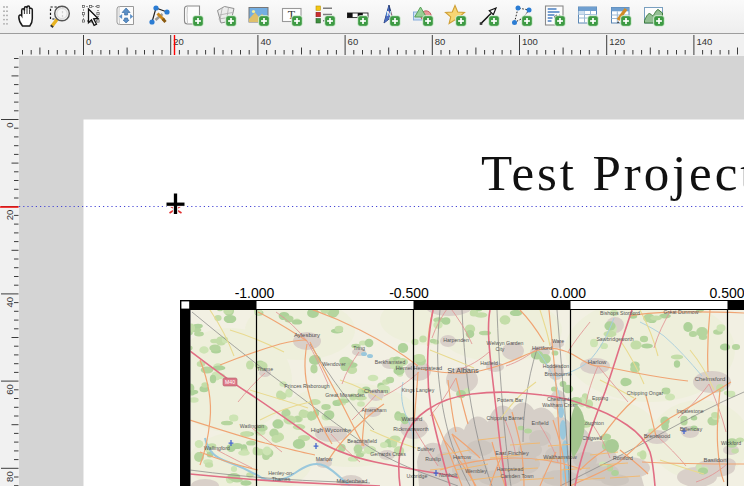 The image size is (744, 486). What do you see at coordinates (558, 341) in the screenshot?
I see `svg-text: Ware` at bounding box center [558, 341].